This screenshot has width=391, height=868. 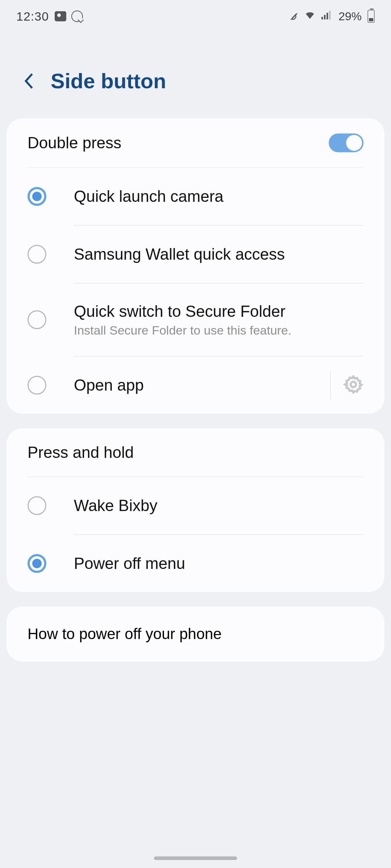 What do you see at coordinates (331, 385) in the screenshot?
I see `vertical-divider` at bounding box center [331, 385].